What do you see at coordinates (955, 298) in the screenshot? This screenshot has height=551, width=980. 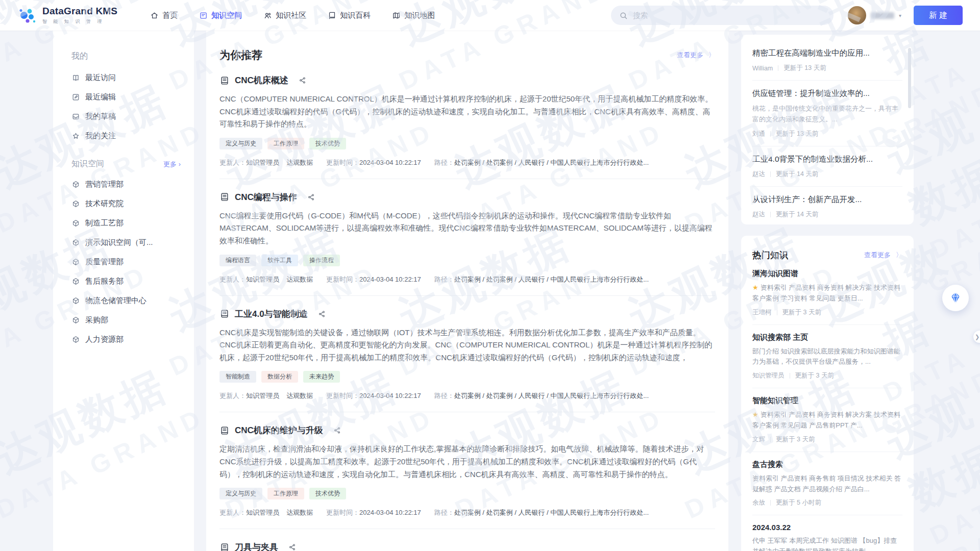 I see `assistant-float-button` at bounding box center [955, 298].